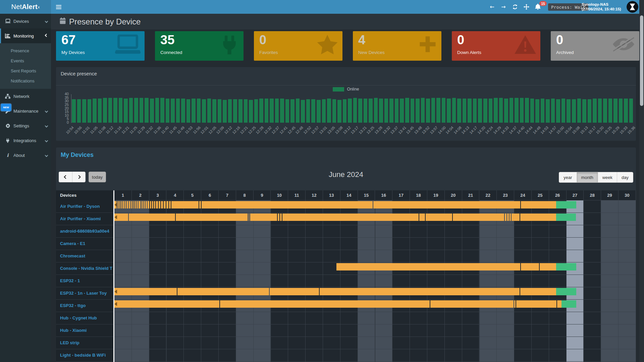  I want to click on nav-forward-icon: →, so click(503, 7).